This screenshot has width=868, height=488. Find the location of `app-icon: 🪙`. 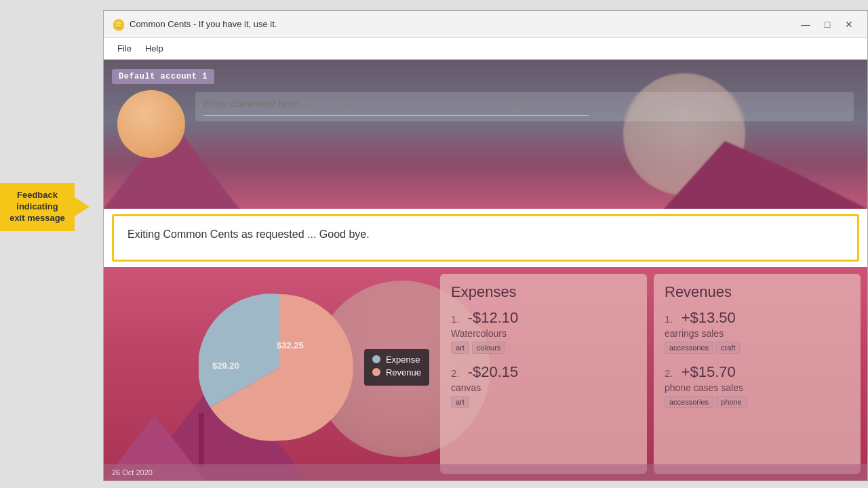

app-icon: 🪙 is located at coordinates (118, 24).